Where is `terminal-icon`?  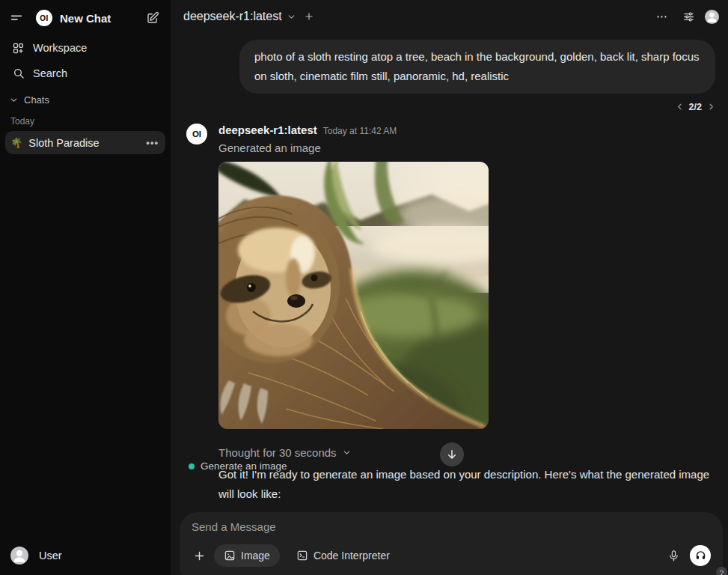
terminal-icon is located at coordinates (302, 556).